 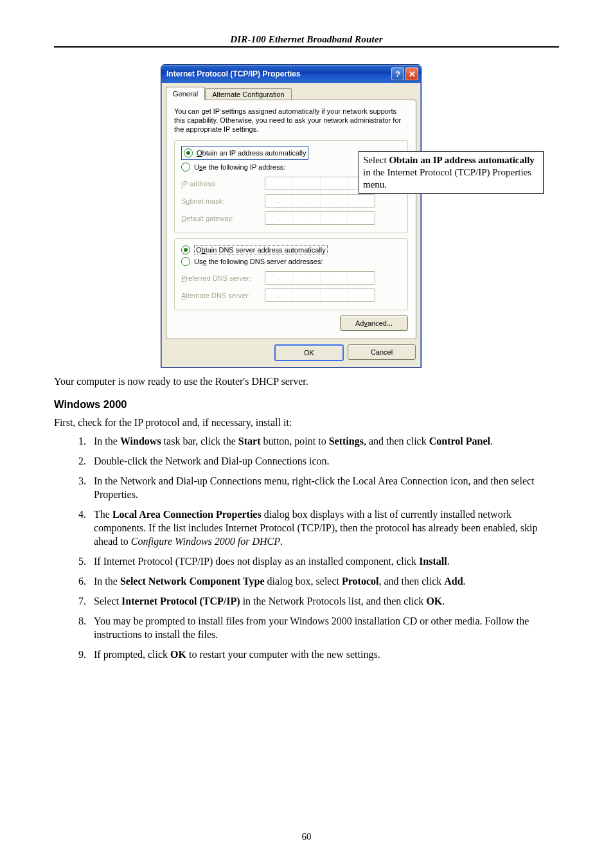 I want to click on step-2: Double-click the Network and Dial-up Con…, so click(x=324, y=461).